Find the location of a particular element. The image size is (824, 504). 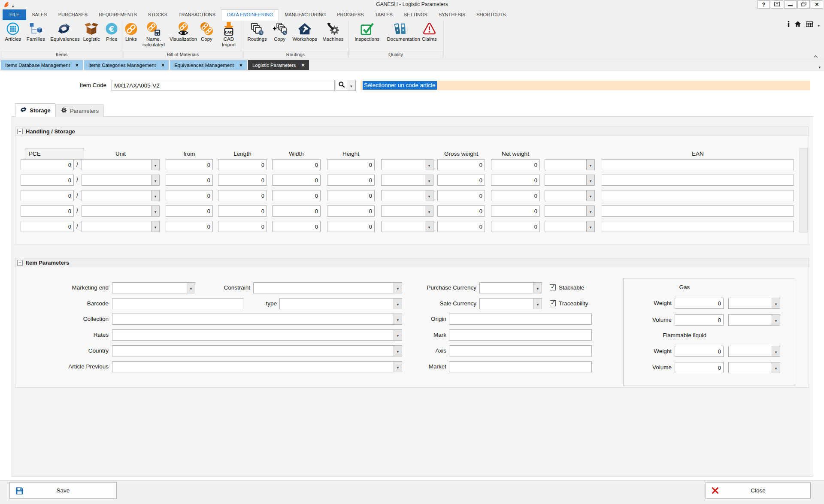

ribbon-tab-file: FILE is located at coordinates (15, 15).